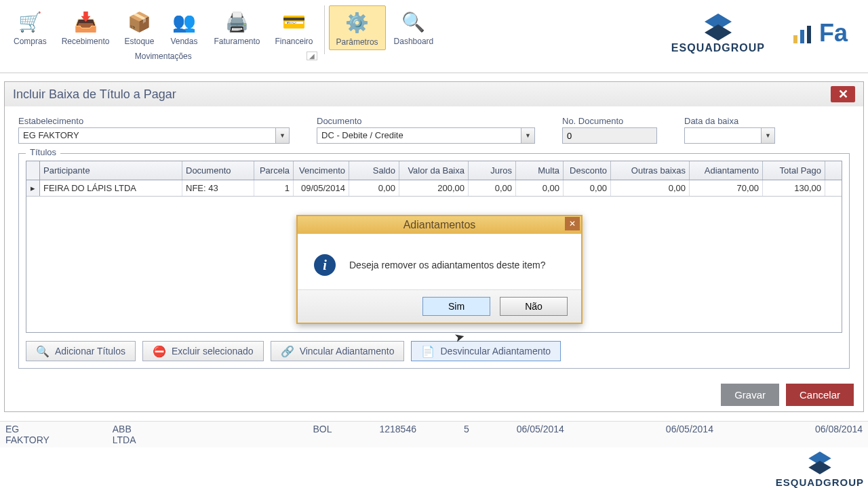  What do you see at coordinates (439, 270) in the screenshot?
I see `adiantamentos-dialog: Adiantamentos ✕ i Deseja remover os adia…` at bounding box center [439, 270].